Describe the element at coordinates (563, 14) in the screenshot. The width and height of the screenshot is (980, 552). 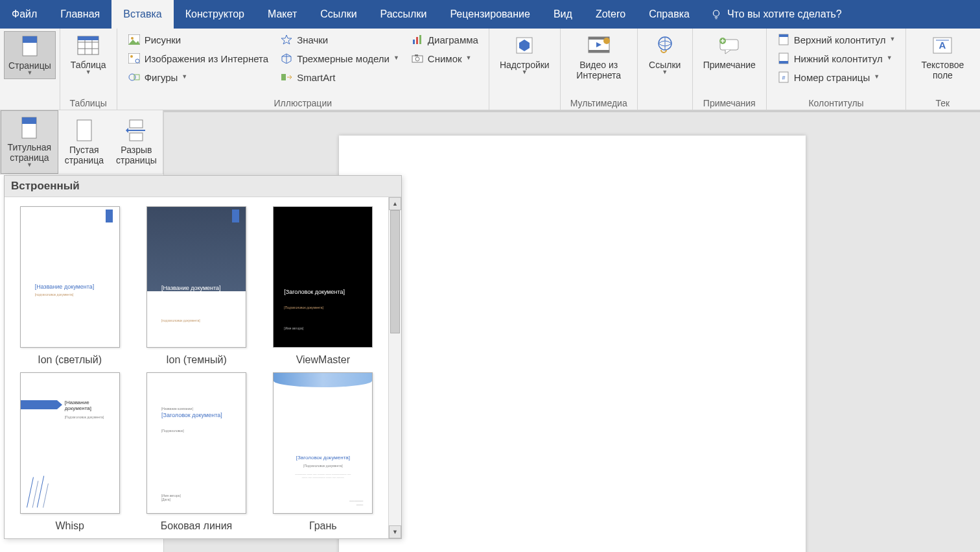
I see `menu-view: Вид` at that location.